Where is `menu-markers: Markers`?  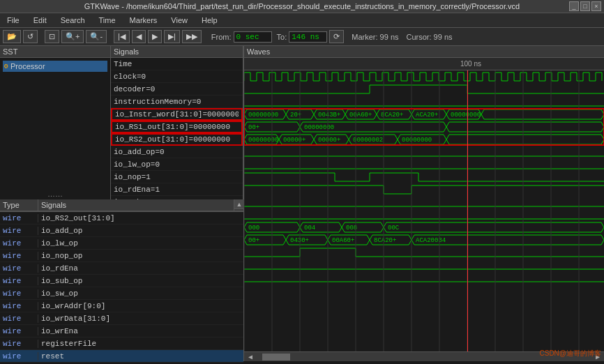
menu-markers: Markers is located at coordinates (144, 20).